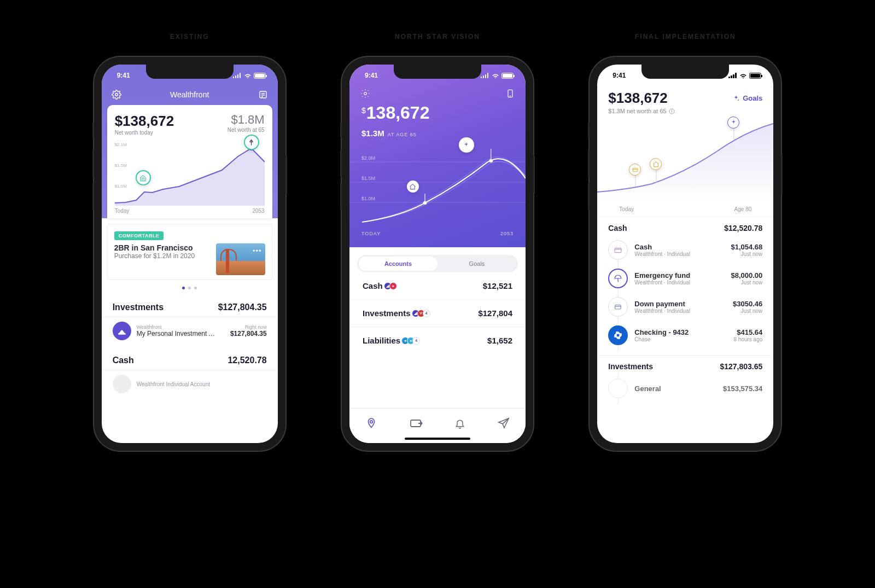 This screenshot has height=588, width=875. What do you see at coordinates (139, 236) in the screenshot?
I see `goal-status-badge: COMFORTABLE` at bounding box center [139, 236].